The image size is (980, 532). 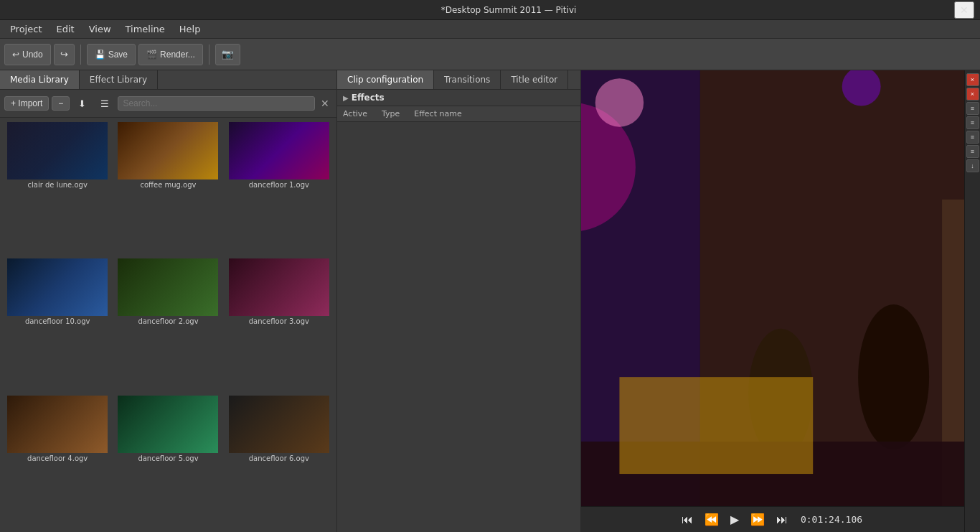 What do you see at coordinates (279, 188) in the screenshot?
I see `list-item: dancefloor 1.ogv` at bounding box center [279, 188].